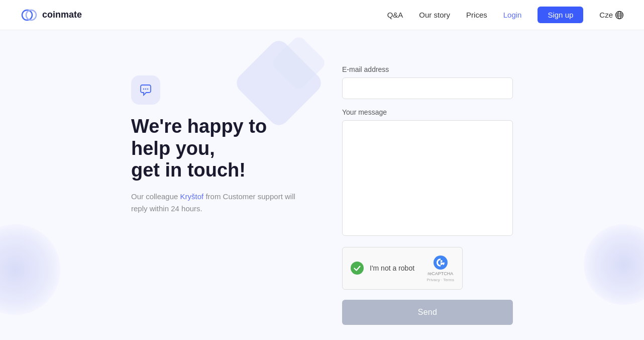 The height and width of the screenshot is (340, 644). Describe the element at coordinates (217, 149) in the screenshot. I see `hero-heading: We're happy to help you, get in touch!` at that location.